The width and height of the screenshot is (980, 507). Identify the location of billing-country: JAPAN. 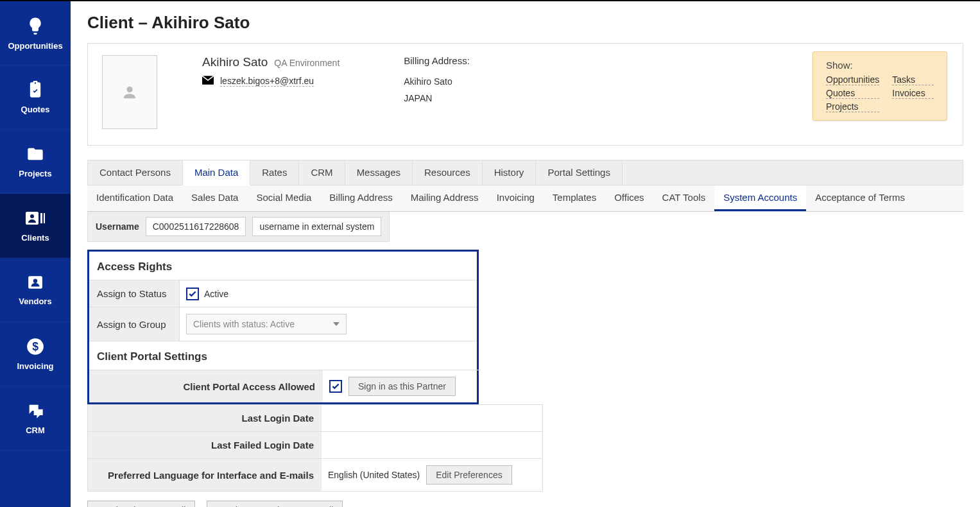
(436, 98).